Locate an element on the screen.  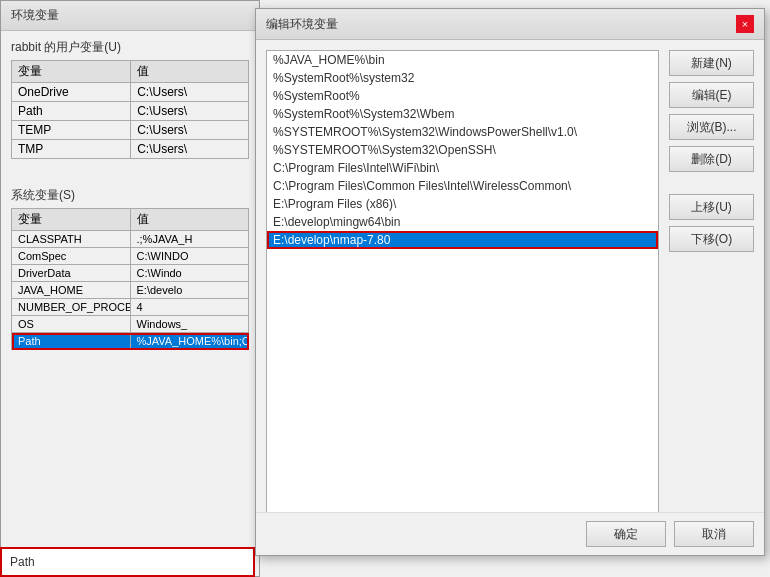
user-table-val-header: 值 is located at coordinates (190, 72).